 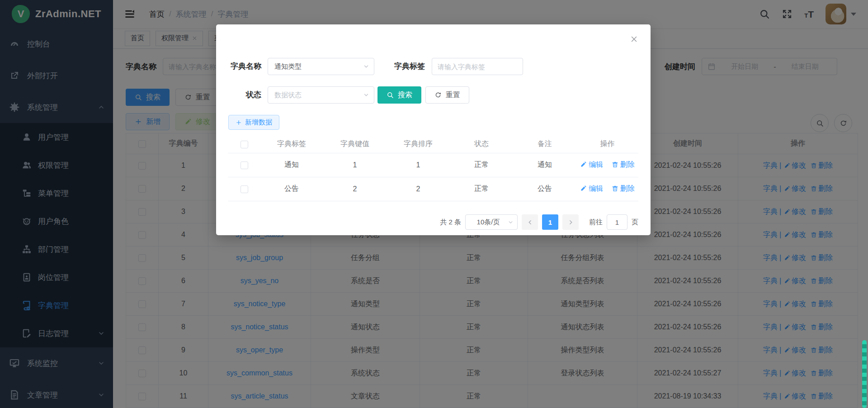 I want to click on add-data-button: 新增数据, so click(x=254, y=122).